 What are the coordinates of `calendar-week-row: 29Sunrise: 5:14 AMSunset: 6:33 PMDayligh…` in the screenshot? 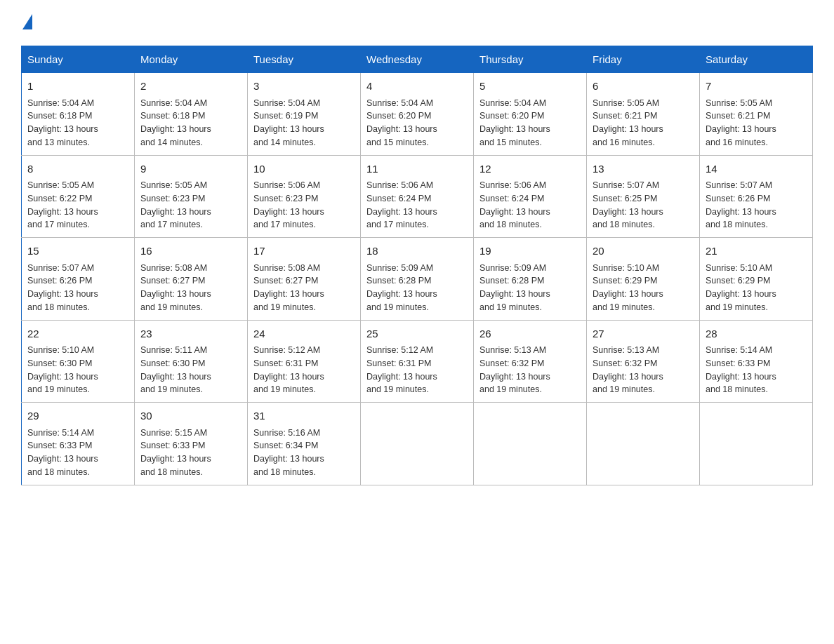 It's located at (417, 444).